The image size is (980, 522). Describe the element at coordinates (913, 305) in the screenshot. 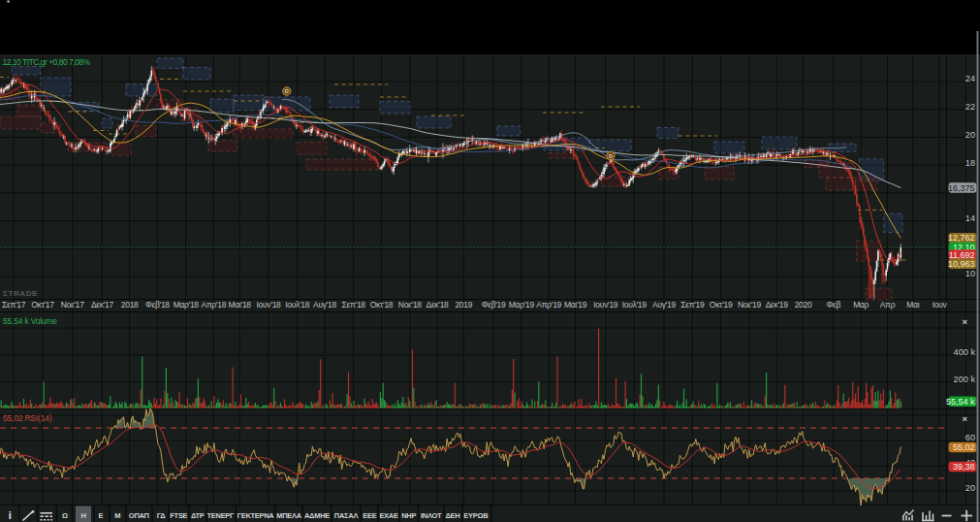

I see `svg-text: Μαι` at that location.